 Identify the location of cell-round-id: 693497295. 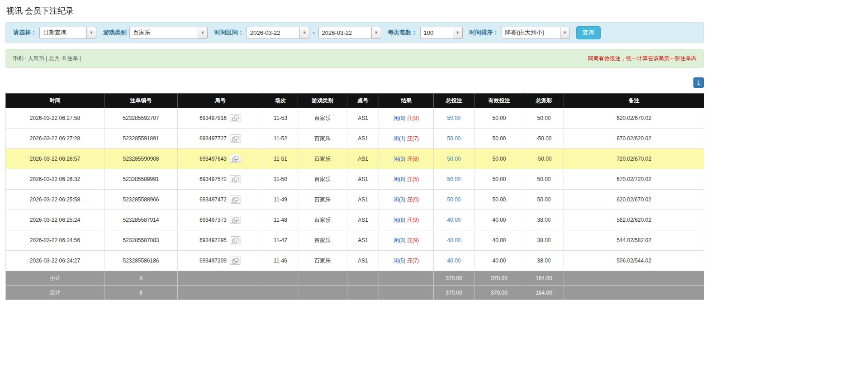
(221, 241).